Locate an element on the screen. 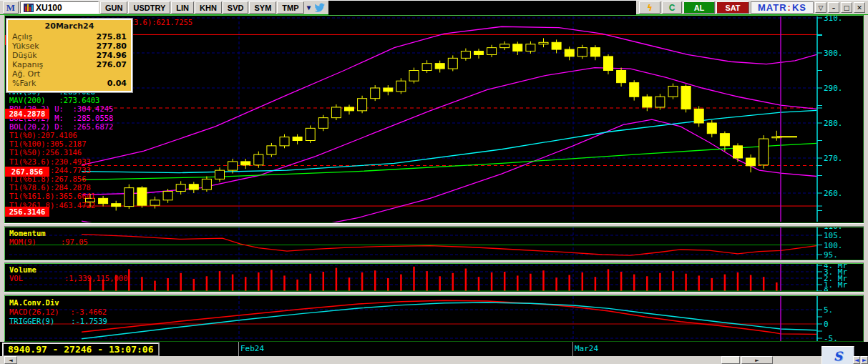 Image resolution: width=868 pixels, height=364 pixels. flash-button: ϟ is located at coordinates (650, 7).